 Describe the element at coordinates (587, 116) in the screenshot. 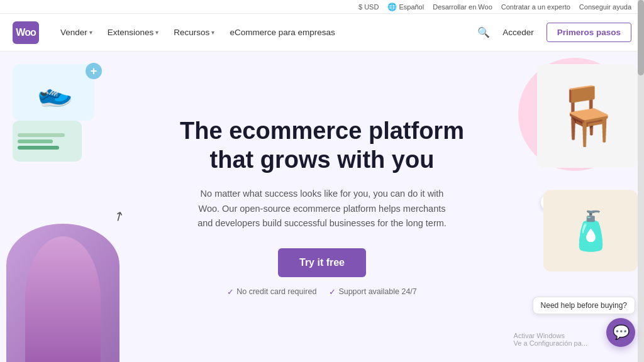

I see `chair-card: 🪑` at that location.